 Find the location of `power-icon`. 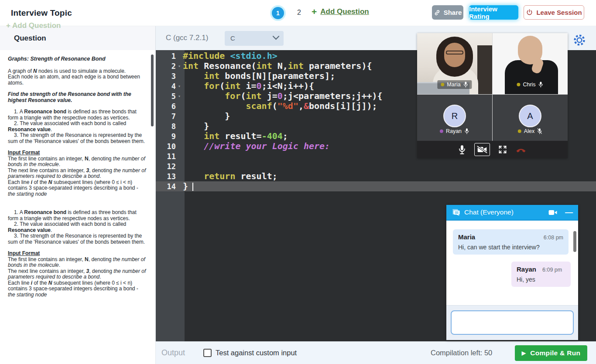

power-icon is located at coordinates (530, 12).